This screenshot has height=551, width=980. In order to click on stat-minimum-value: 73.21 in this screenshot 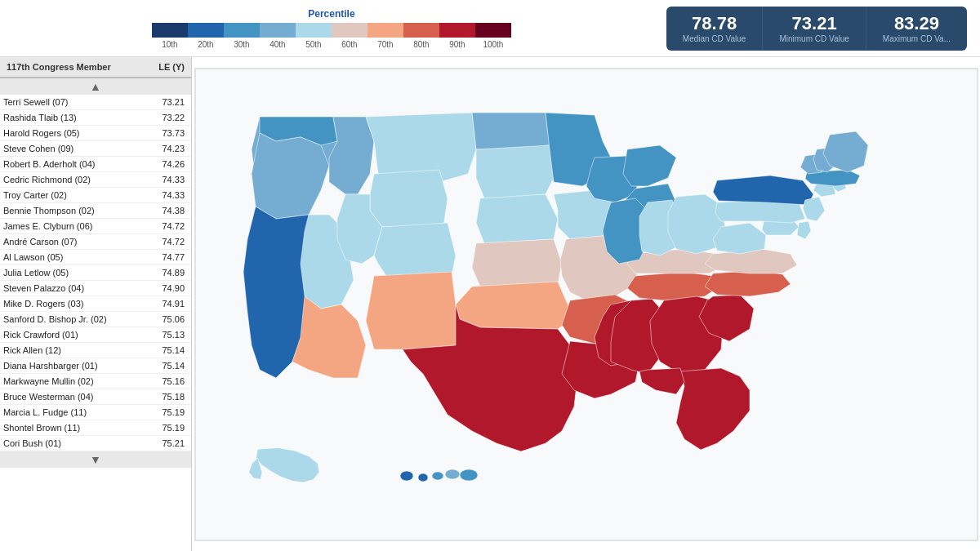, I will do `click(815, 24)`.